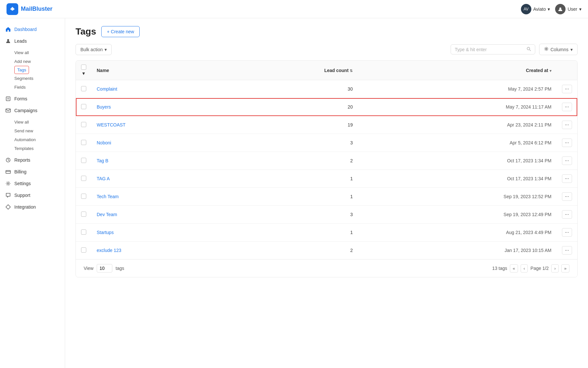 The width and height of the screenshot is (588, 368). What do you see at coordinates (457, 70) in the screenshot?
I see `th-created-at: Created at ▾` at bounding box center [457, 70].